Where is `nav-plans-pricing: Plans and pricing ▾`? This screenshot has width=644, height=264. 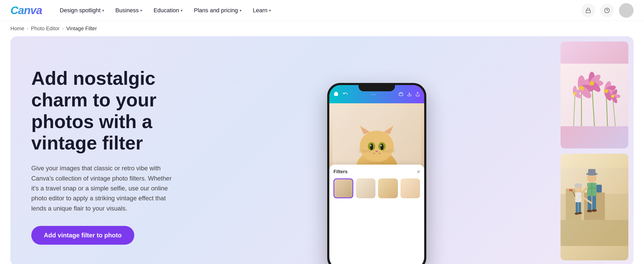
nav-plans-pricing: Plans and pricing ▾ is located at coordinates (218, 10).